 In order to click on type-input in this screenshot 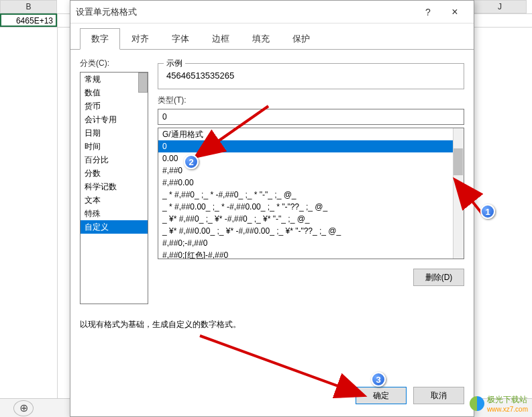, I will do `click(311, 117)`.